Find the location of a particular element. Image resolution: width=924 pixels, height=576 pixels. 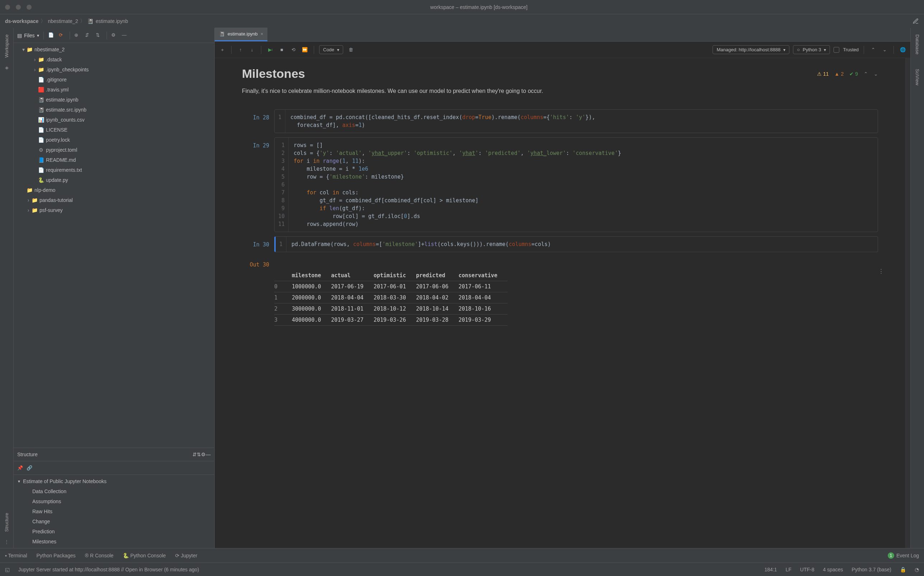

move-down-icon: ↓ is located at coordinates (252, 50).